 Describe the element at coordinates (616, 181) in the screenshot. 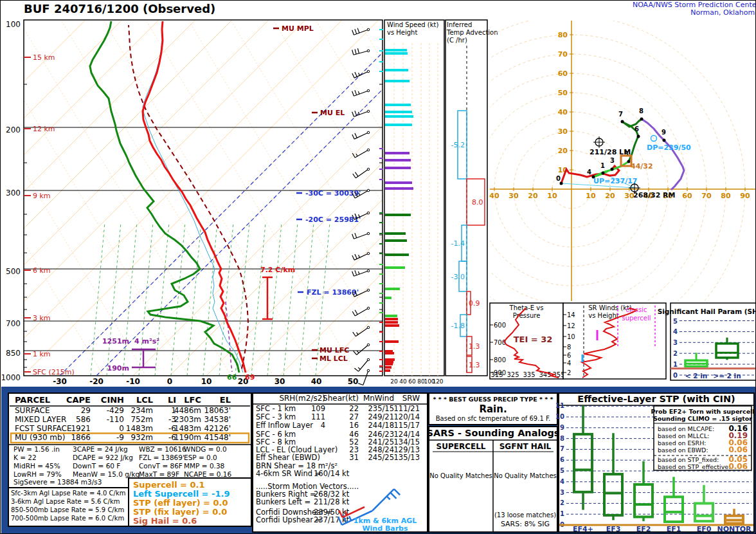

I see `corfidi-up-label: UP=237/17` at that location.